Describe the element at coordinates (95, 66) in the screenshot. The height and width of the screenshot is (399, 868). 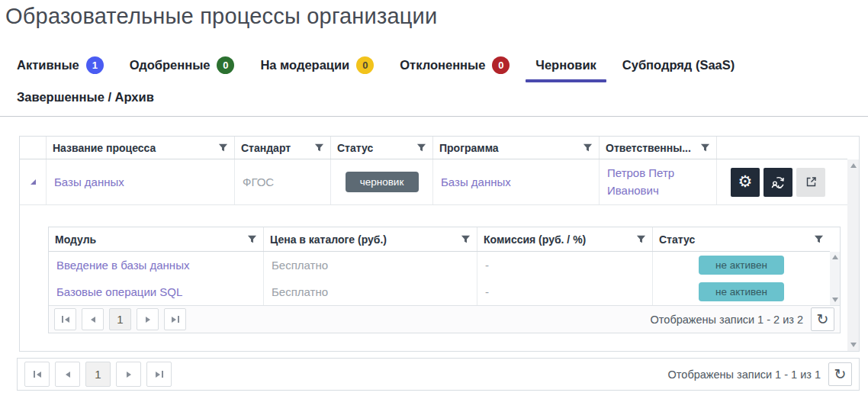
I see `tab-active-count-badge: 1` at that location.